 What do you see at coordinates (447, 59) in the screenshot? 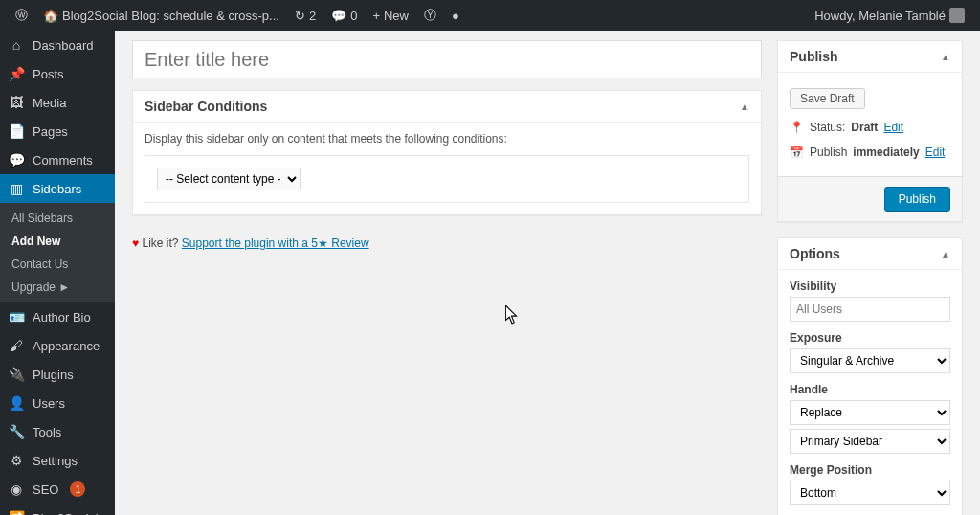
I see `title-input` at bounding box center [447, 59].